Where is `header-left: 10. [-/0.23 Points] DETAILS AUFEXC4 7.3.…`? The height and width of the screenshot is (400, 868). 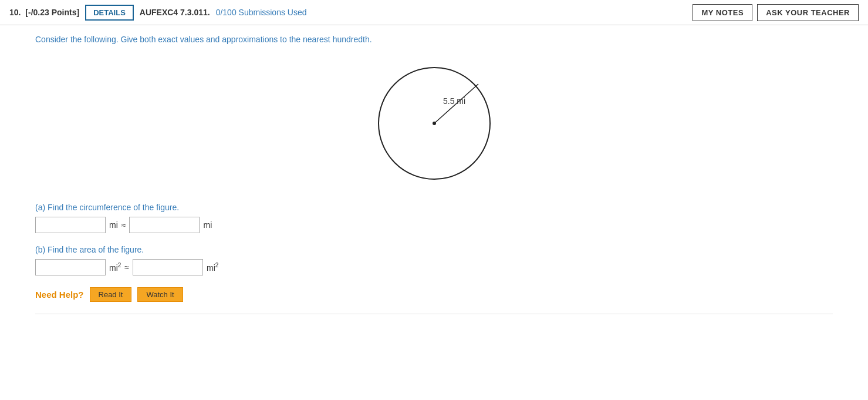
header-left: 10. [-/0.23 Points] DETAILS AUFEXC4 7.3.… is located at coordinates (158, 13).